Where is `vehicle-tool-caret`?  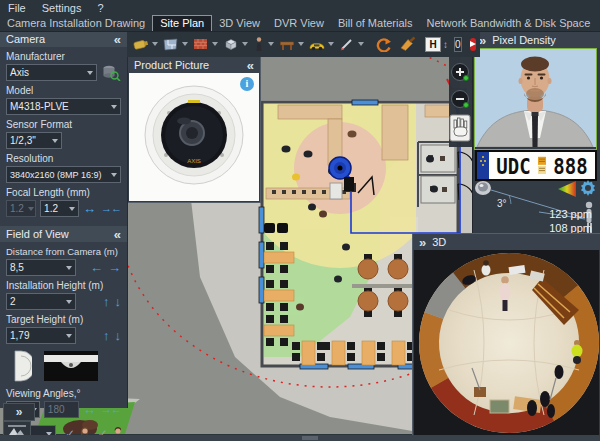 vehicle-tool-caret is located at coordinates (331, 44).